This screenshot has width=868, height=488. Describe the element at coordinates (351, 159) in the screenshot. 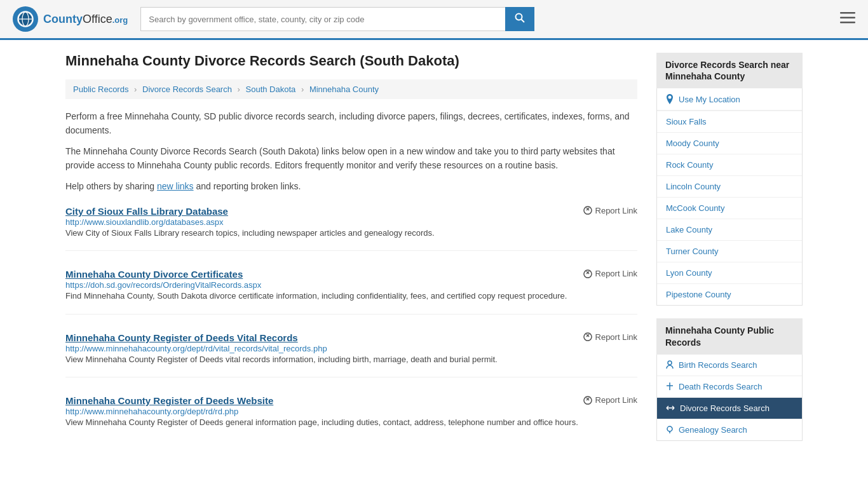

I see `description-2: The Minnehaha County Divorce Records Sea…` at that location.